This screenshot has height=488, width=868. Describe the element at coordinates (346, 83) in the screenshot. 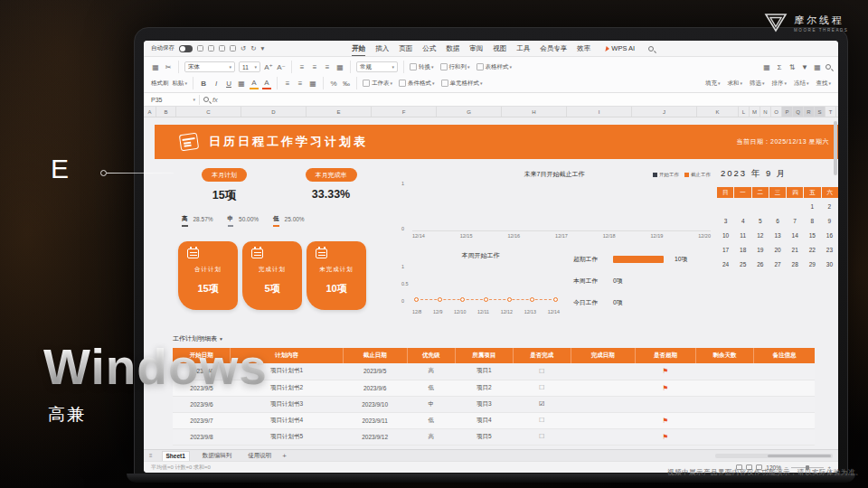

I see `permille-icon: ‰` at that location.